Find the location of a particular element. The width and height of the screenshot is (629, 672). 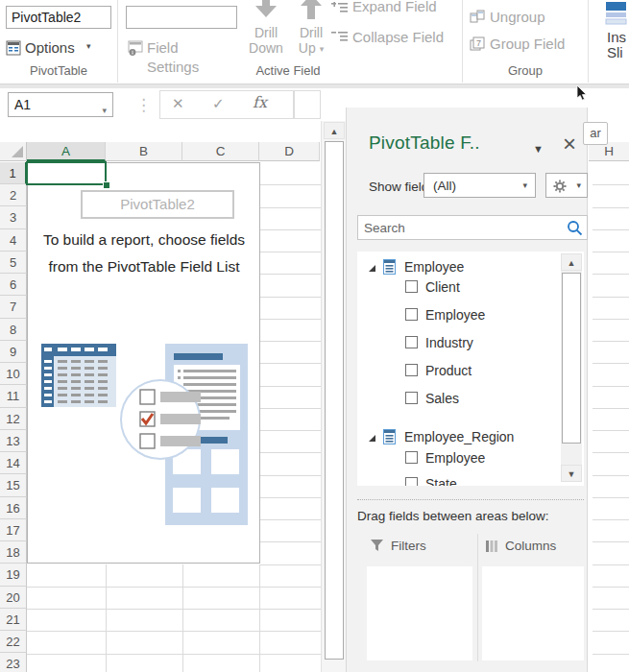

field-list-scrollbar: ▲ ▼ is located at coordinates (571, 368).